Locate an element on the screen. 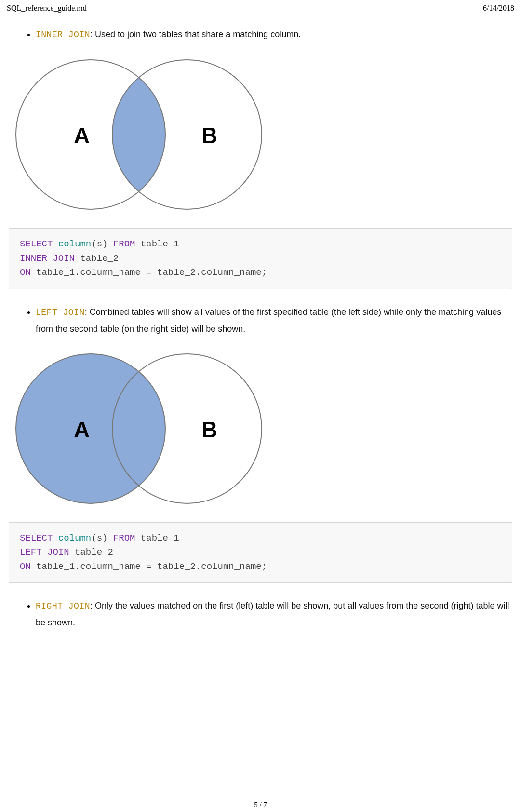  right-join-keyword: RIGHT JOIN is located at coordinates (63, 606).